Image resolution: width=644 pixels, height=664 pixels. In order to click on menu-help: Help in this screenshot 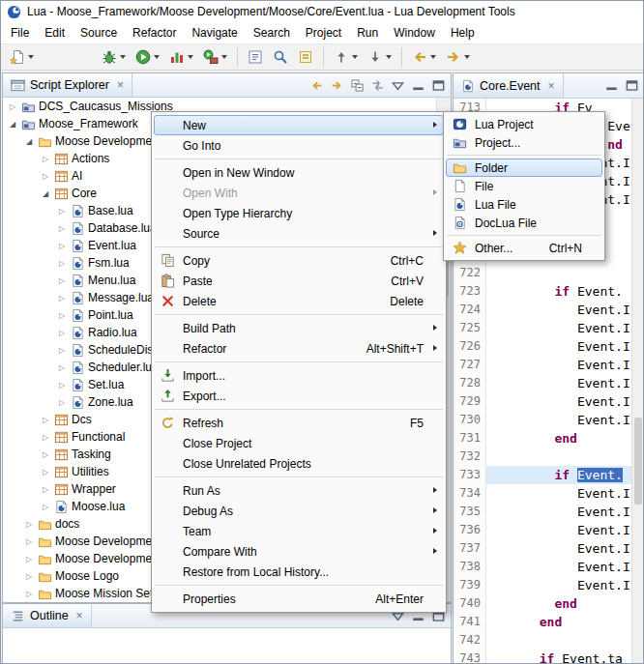, I will do `click(462, 33)`.